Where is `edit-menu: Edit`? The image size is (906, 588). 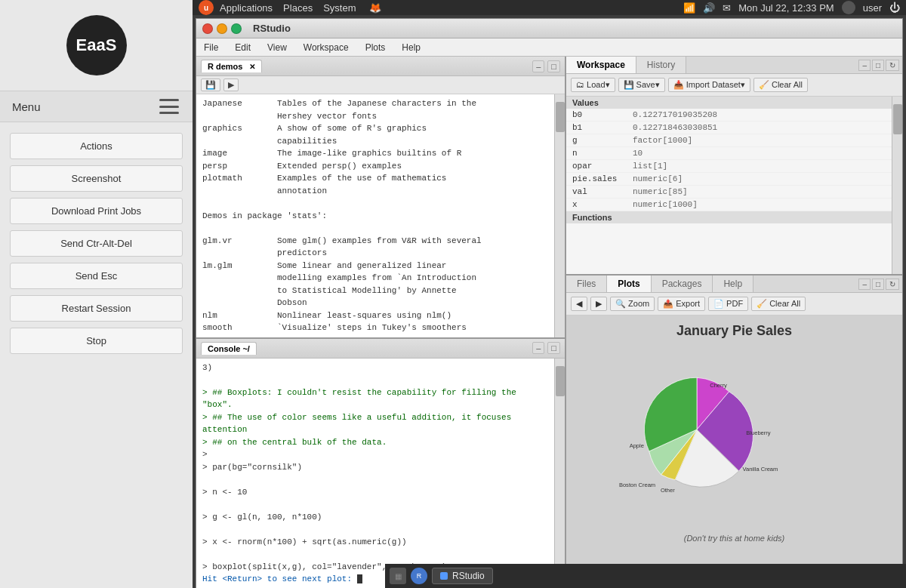 edit-menu: Edit is located at coordinates (243, 48).